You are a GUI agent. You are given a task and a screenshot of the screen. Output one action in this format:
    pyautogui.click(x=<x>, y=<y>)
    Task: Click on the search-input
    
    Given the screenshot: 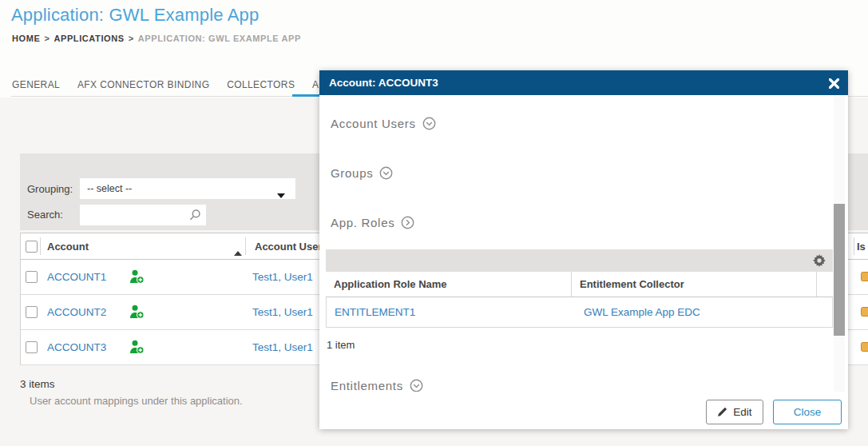 What is the action you would take?
    pyautogui.click(x=133, y=215)
    